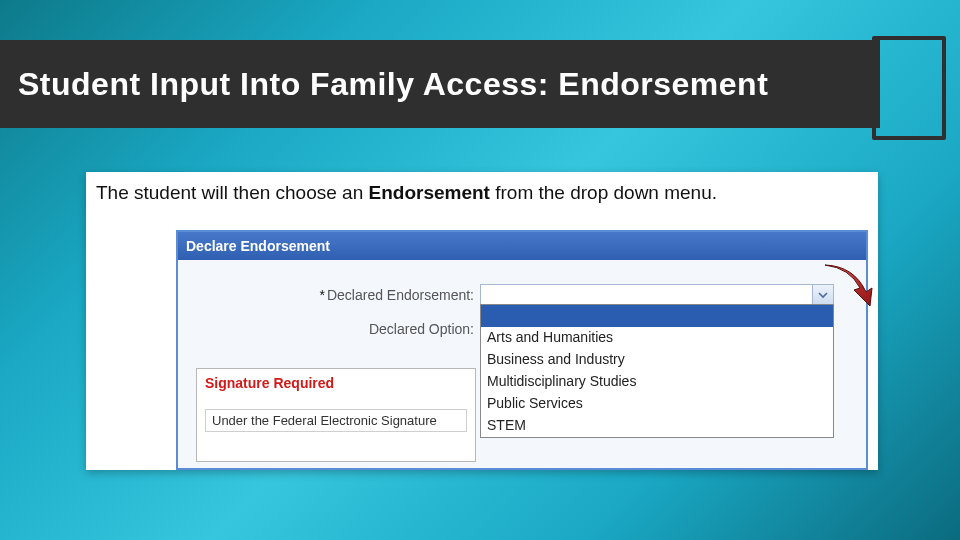 The width and height of the screenshot is (960, 540). I want to click on dropdown-option-business: Business and Industry, so click(657, 360).